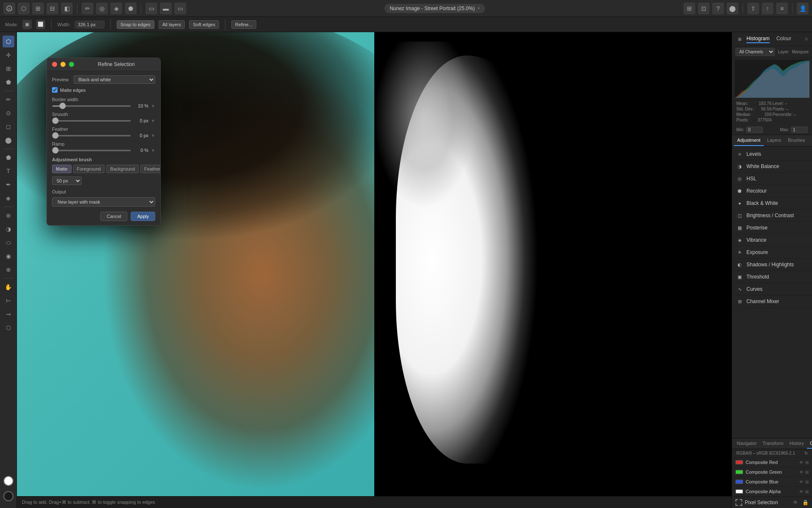 This screenshot has height=508, width=812. Describe the element at coordinates (91, 135) in the screenshot. I see `feather-slider` at that location.